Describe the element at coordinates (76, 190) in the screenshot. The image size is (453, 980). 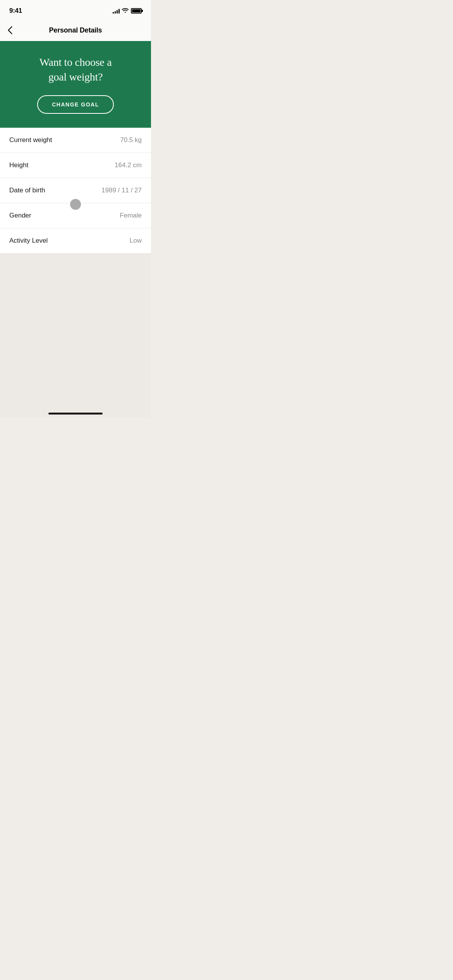
I see `dob-row: Date of birth 1989 / 11 / 27` at that location.